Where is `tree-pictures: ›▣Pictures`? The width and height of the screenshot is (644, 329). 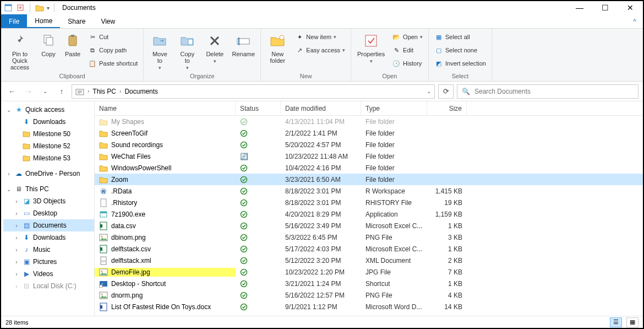
tree-pictures: ›▣Pictures is located at coordinates (48, 262).